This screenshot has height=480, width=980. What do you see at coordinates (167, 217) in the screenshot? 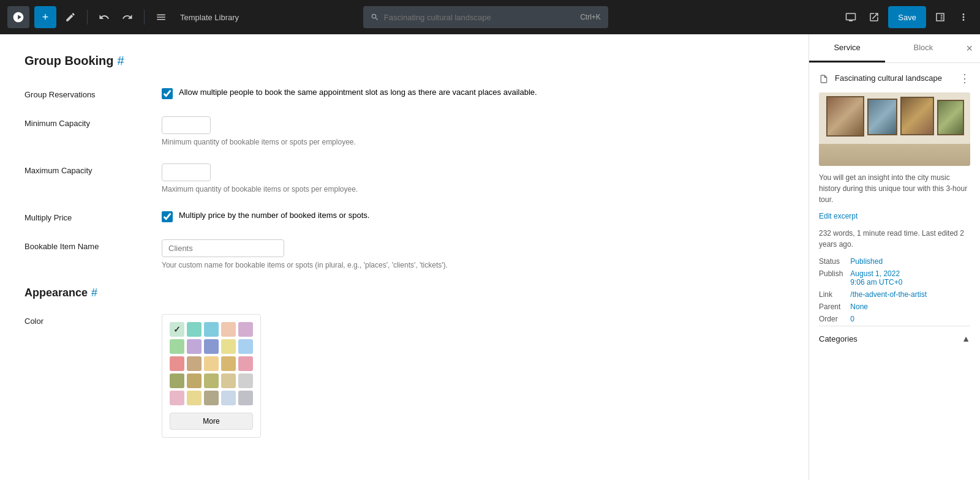
I see `multiply-price-checkbox` at bounding box center [167, 217].